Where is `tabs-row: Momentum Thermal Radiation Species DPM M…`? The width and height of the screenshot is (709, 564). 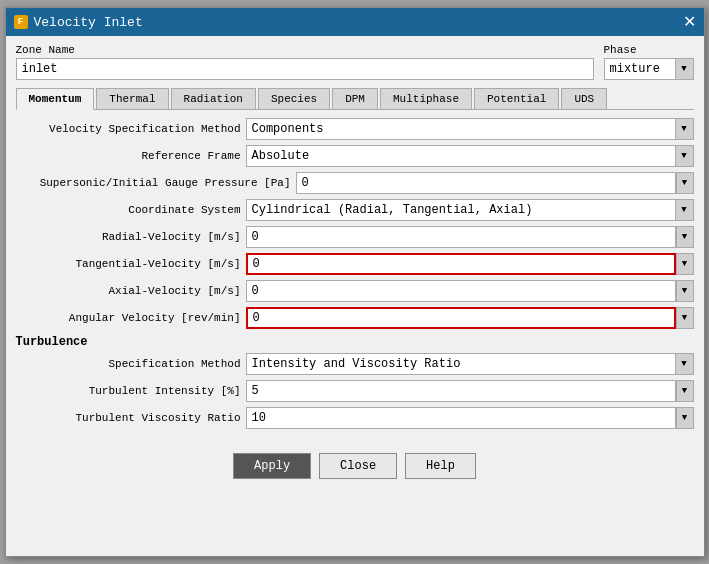 tabs-row: Momentum Thermal Radiation Species DPM M… is located at coordinates (355, 99).